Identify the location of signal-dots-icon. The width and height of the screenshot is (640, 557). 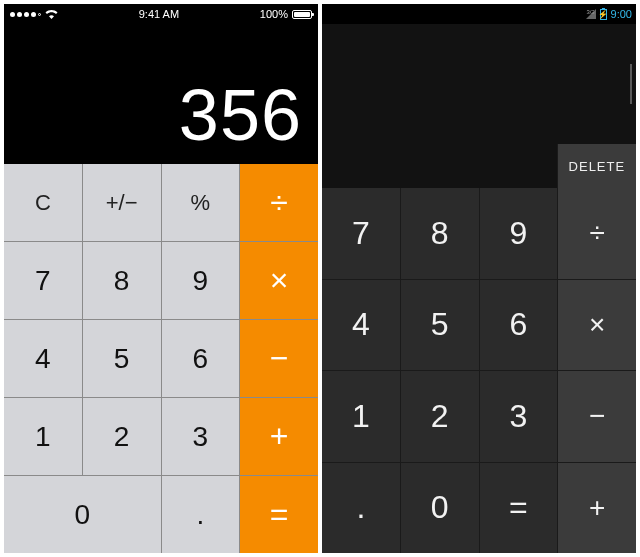
(26, 14).